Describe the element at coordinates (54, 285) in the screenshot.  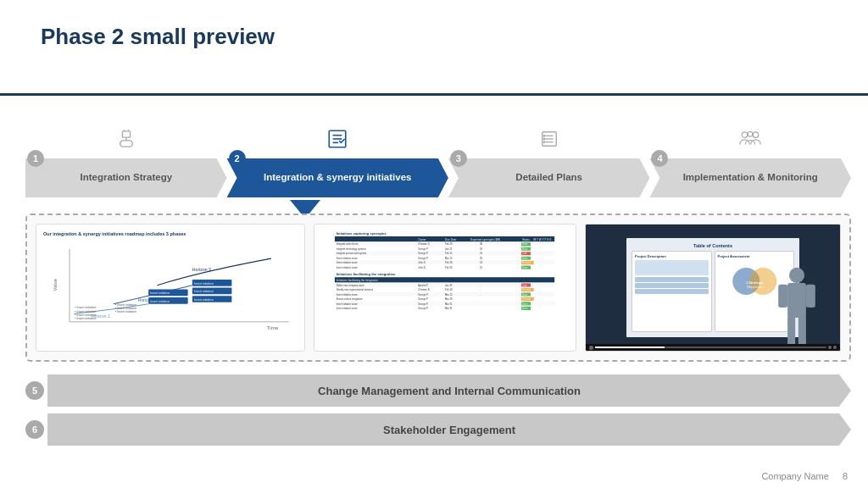
I see `svg-text: Value` at that location.